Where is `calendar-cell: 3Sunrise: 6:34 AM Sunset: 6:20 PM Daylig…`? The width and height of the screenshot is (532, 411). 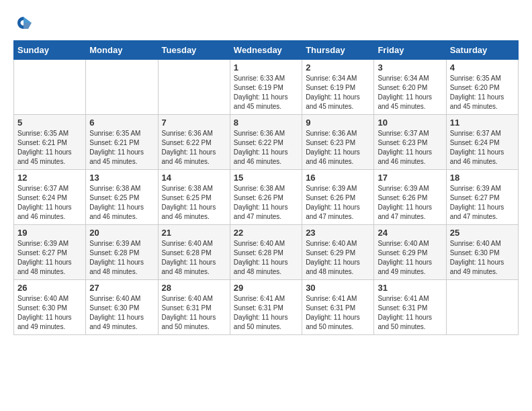 calendar-cell: 3Sunrise: 6:34 AM Sunset: 6:20 PM Daylig… is located at coordinates (410, 87).